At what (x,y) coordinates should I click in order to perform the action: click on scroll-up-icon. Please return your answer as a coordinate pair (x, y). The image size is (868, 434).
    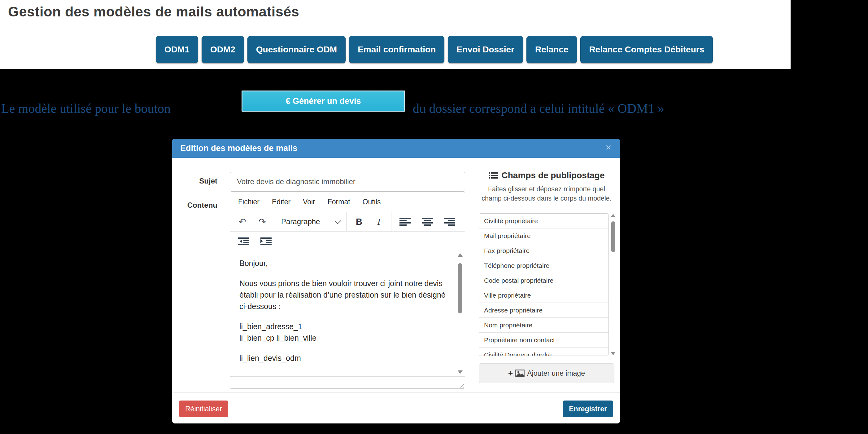
    Looking at the image, I should click on (460, 255).